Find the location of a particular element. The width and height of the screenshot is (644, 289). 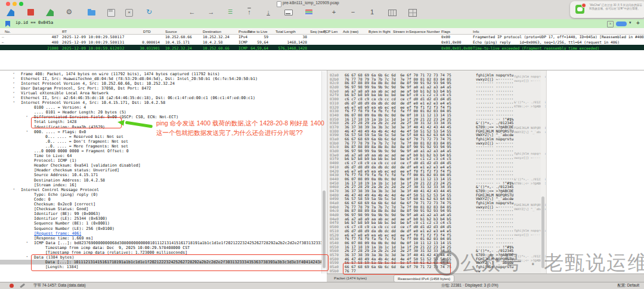

hex-row: 0380 46 47 48 49 4a 4b 4c 4d 4e 4f 50 51… is located at coordinates (434, 131).